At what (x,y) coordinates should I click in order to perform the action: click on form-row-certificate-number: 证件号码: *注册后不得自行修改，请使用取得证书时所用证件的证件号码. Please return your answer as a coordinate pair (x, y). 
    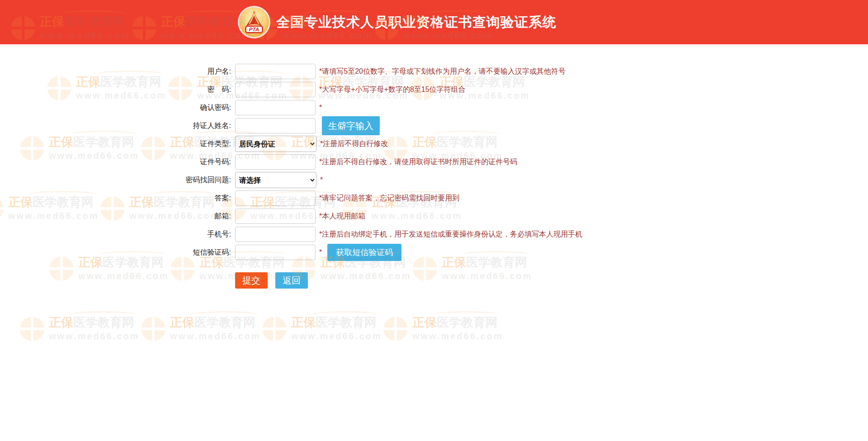
    Looking at the image, I should click on (434, 162).